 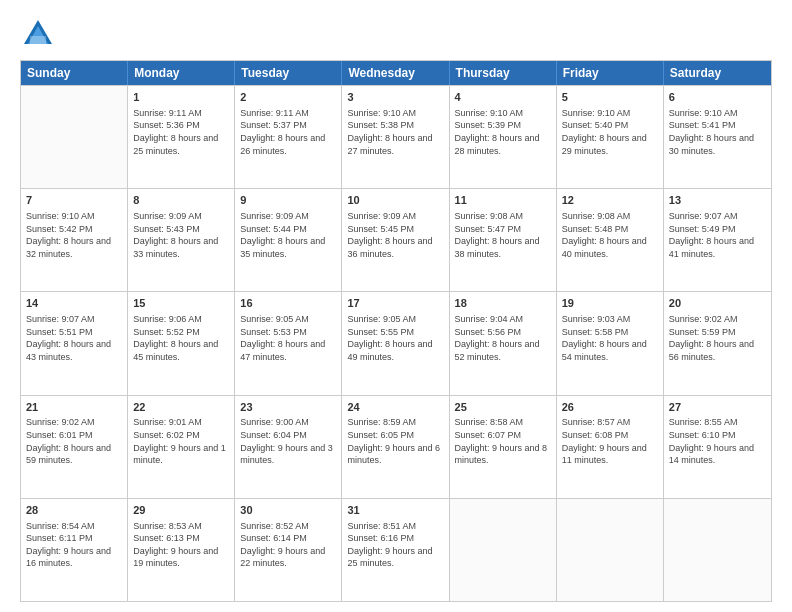 What do you see at coordinates (396, 34) in the screenshot?
I see `header` at bounding box center [396, 34].